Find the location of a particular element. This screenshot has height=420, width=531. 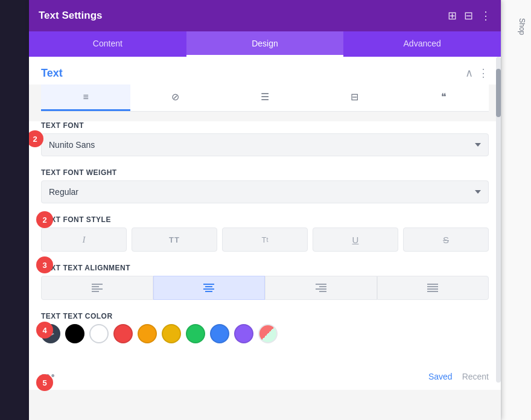

section-menu-icon: ⋮ is located at coordinates (483, 73).